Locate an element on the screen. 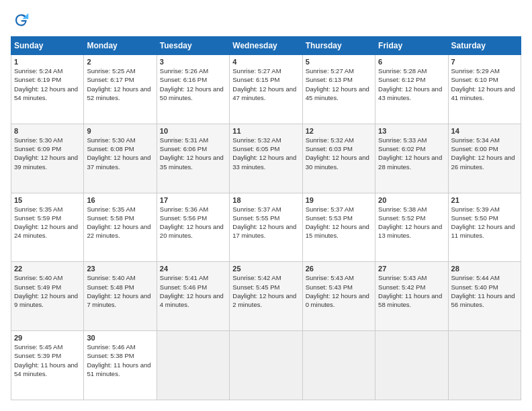  calendar-cell: 9Sunrise: 5:30 AMSunset: 6:08 PMDaylight… is located at coordinates (120, 158).